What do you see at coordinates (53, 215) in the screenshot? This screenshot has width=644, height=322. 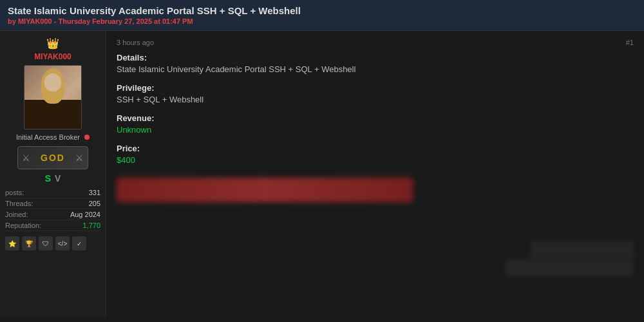 I see `stat-joined: Joined: Aug 2024` at bounding box center [53, 215].